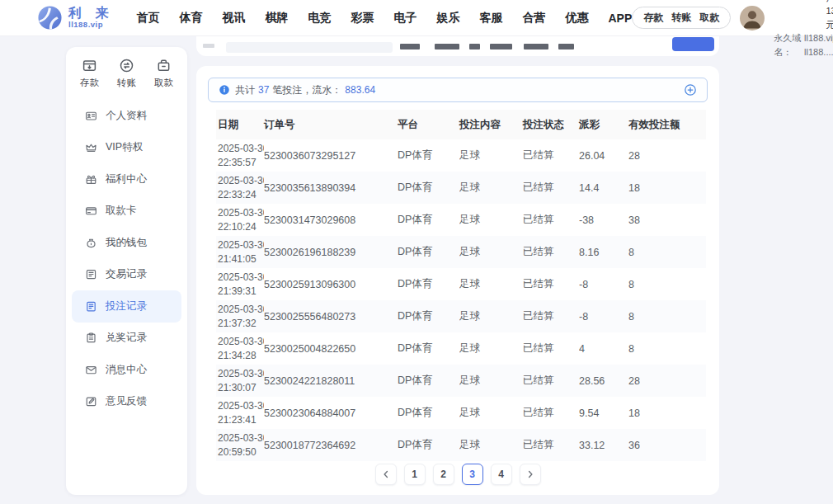  What do you see at coordinates (461, 317) in the screenshot?
I see `table-row: 2025-03-30 21:37:32 5230025556480273 DP体…` at bounding box center [461, 317].